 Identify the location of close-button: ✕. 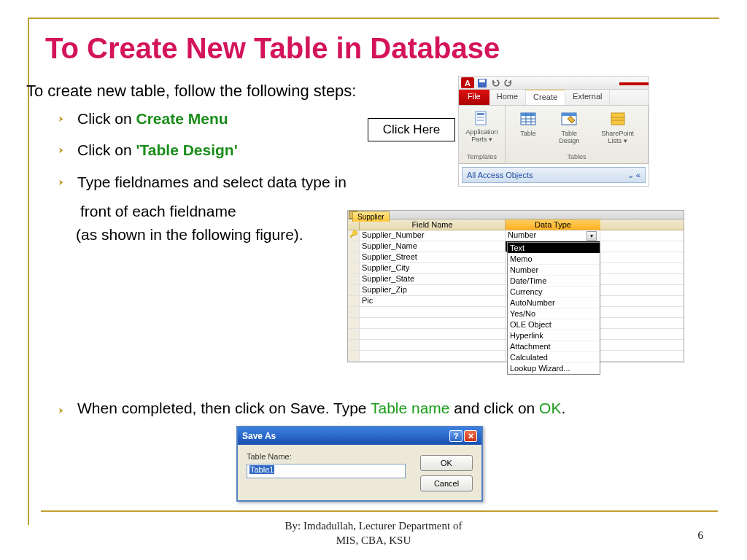
(471, 436).